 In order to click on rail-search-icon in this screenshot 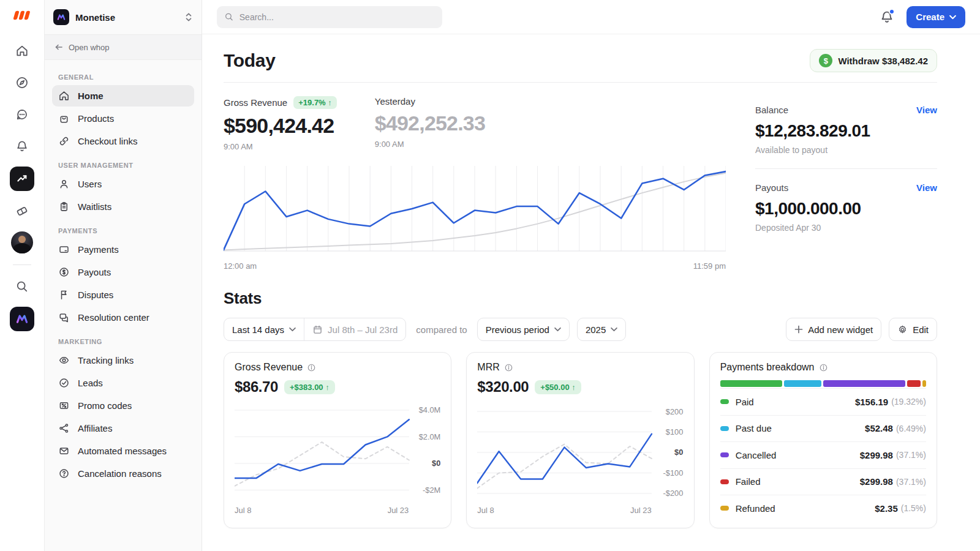, I will do `click(22, 287)`.